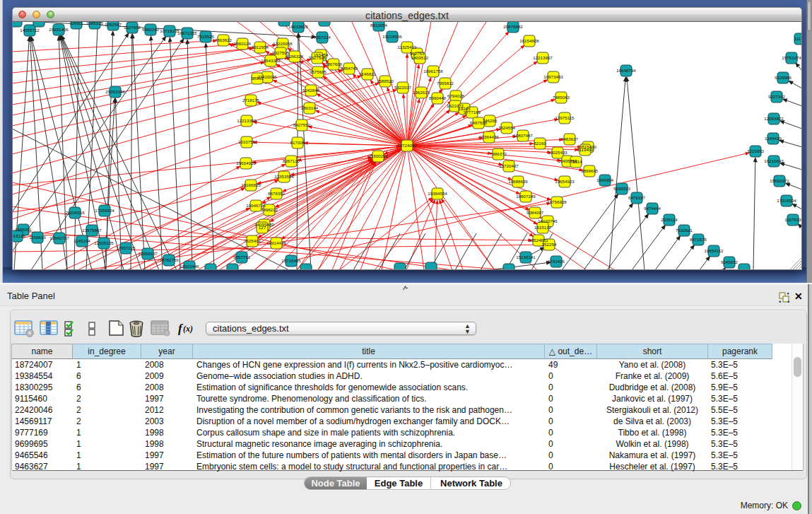 The width and height of the screenshot is (812, 514). Describe the element at coordinates (773, 139) in the screenshot. I see `svg-text: 1244419` at that location.